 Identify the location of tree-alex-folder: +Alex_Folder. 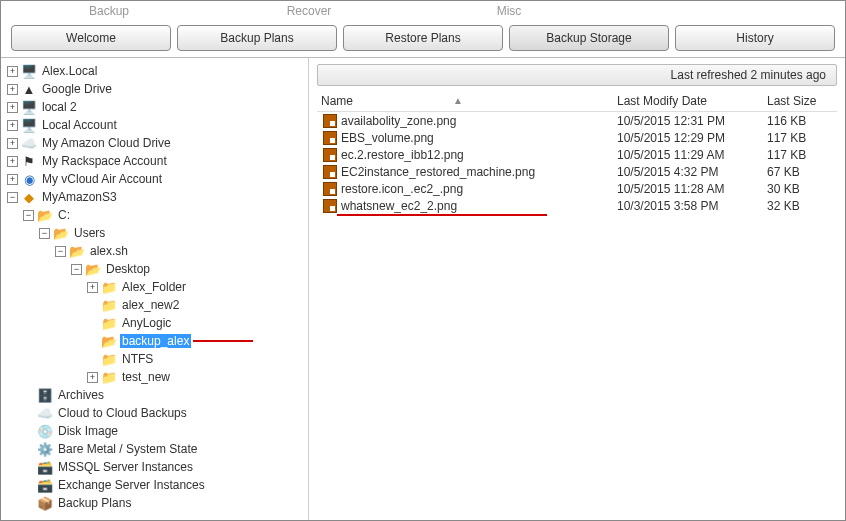
(158, 287).